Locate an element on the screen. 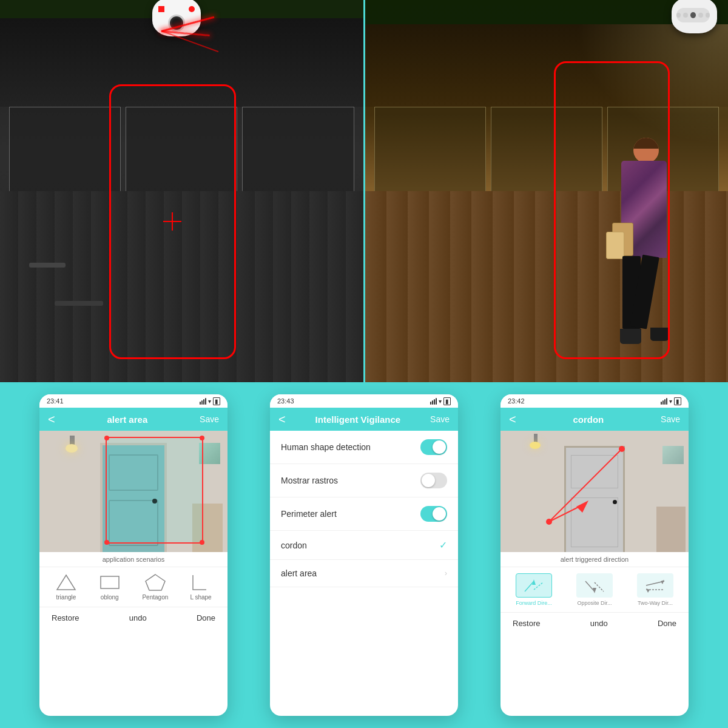  pentagon-label: Pentagon is located at coordinates (155, 597).